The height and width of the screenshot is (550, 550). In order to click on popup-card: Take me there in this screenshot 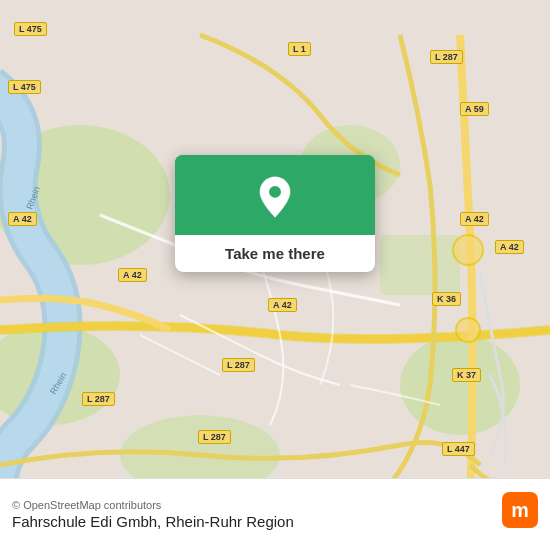, I will do `click(275, 214)`.